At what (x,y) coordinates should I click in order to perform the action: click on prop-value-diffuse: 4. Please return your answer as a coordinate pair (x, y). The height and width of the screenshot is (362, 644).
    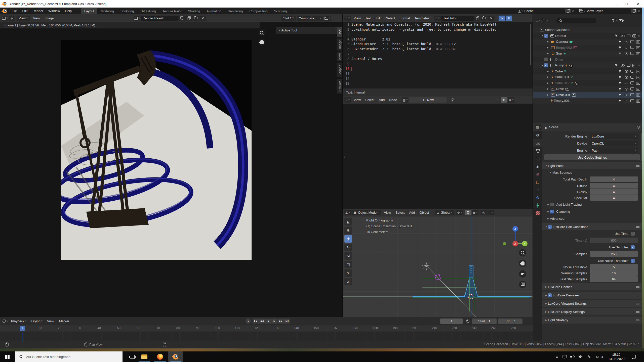
    Looking at the image, I should click on (614, 186).